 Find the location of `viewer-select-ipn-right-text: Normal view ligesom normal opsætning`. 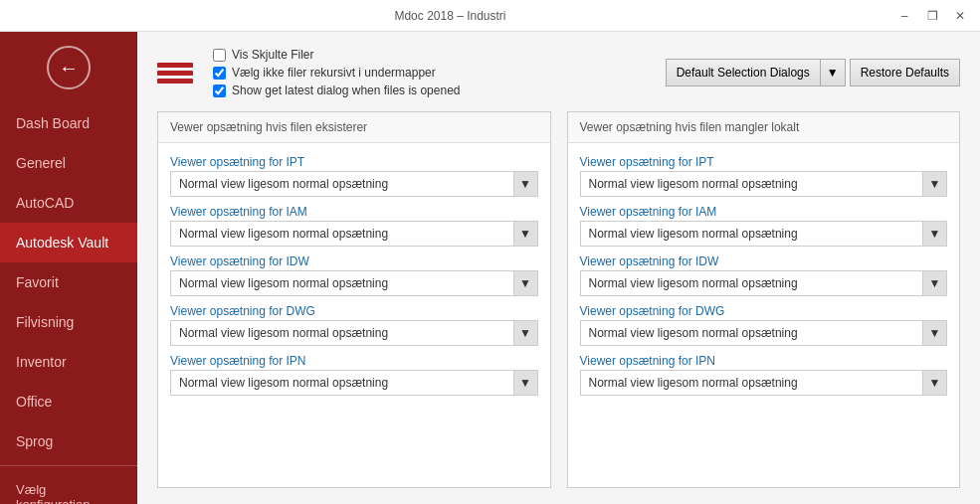

viewer-select-ipn-right-text: Normal view ligesom normal opsætning is located at coordinates (752, 383).